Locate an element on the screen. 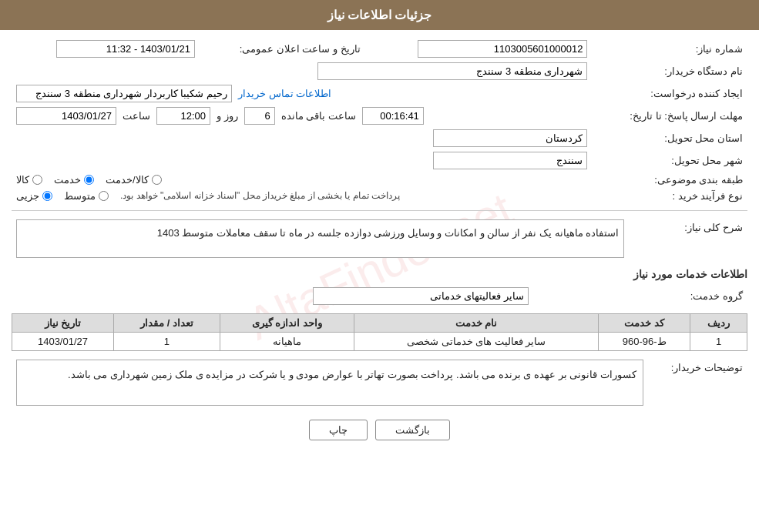 This screenshot has height=532, width=759. tabaqe-kala-khedmat-label: کالا/خدمت is located at coordinates (127, 180).